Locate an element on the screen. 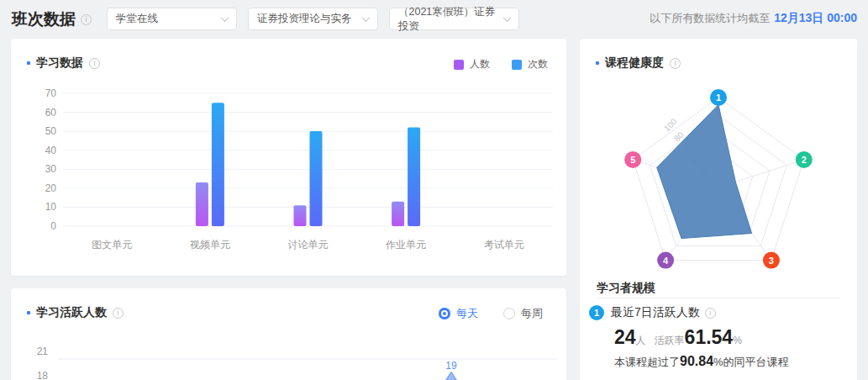 This screenshot has width=868, height=380. svg-text: 19 is located at coordinates (451, 366).